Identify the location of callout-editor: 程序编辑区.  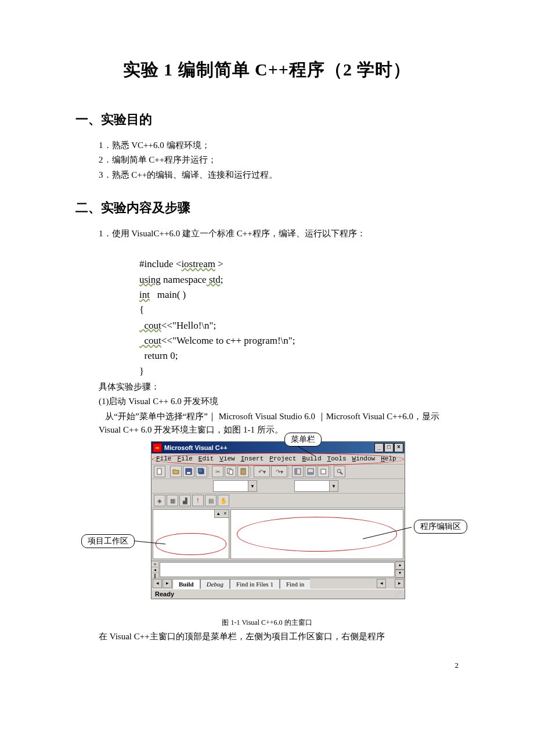
(441, 527).